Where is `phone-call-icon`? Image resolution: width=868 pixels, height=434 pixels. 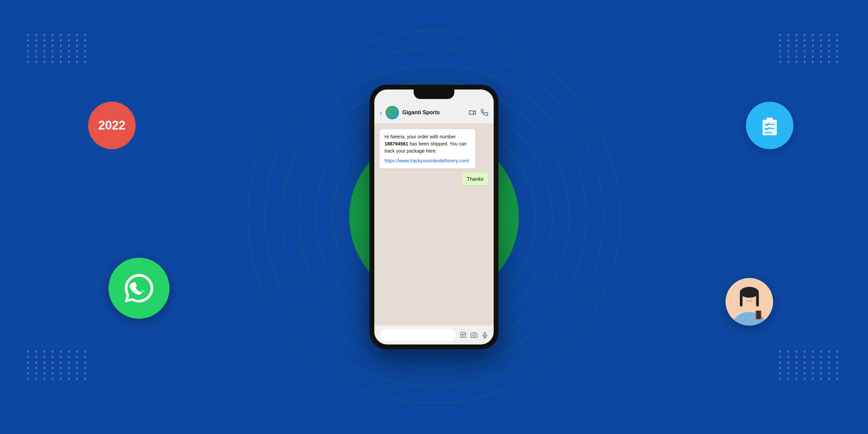 phone-call-icon is located at coordinates (485, 113).